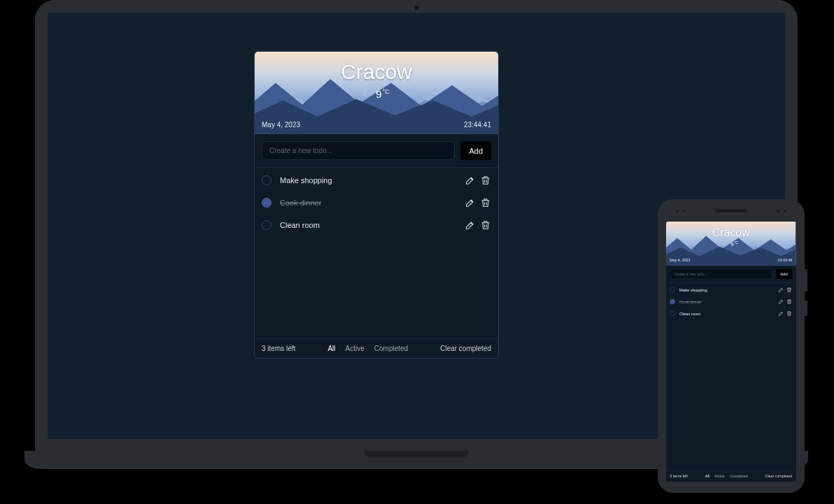  What do you see at coordinates (730, 260) in the screenshot?
I see `date-time-row: May 4, 2023 23:43:48` at bounding box center [730, 260].